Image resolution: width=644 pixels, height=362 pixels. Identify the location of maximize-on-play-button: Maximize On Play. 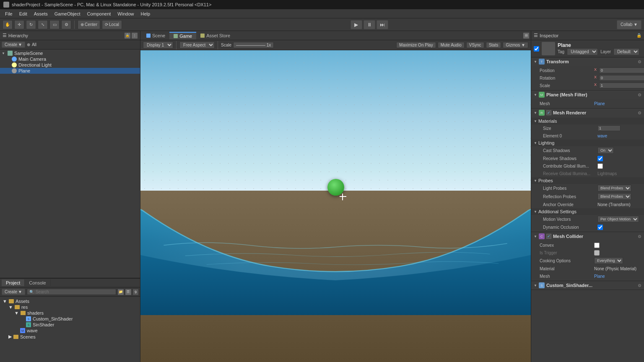
(416, 45).